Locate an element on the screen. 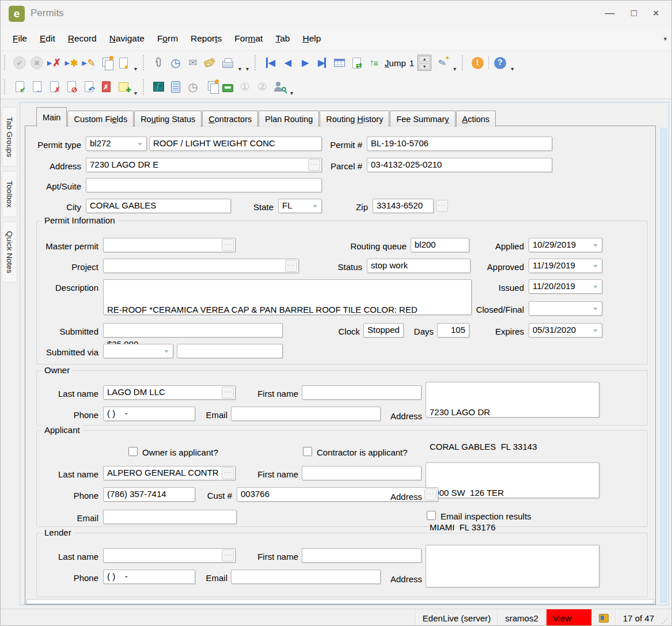 This screenshot has height=626, width=672. address-lookup-button: ··· is located at coordinates (314, 165).